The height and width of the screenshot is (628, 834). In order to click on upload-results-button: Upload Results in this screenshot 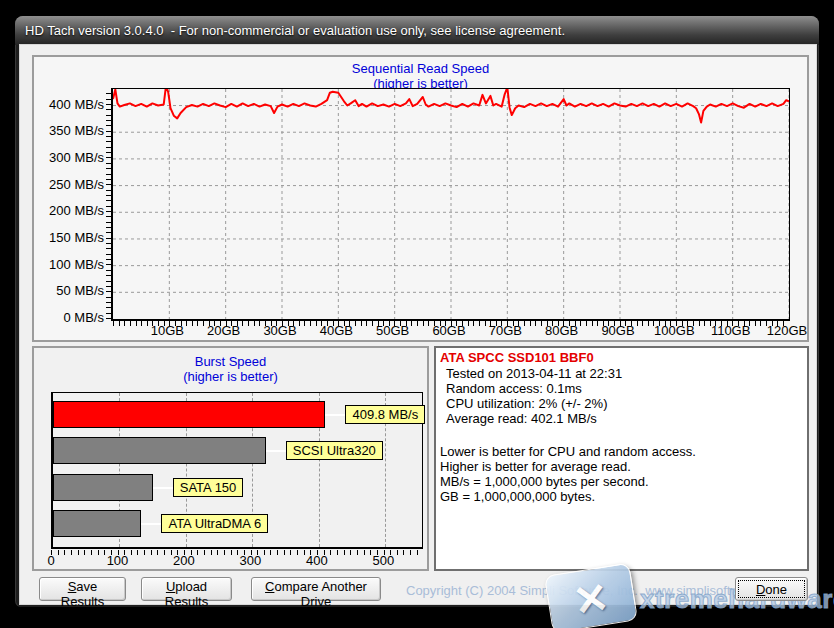, I will do `click(186, 589)`.